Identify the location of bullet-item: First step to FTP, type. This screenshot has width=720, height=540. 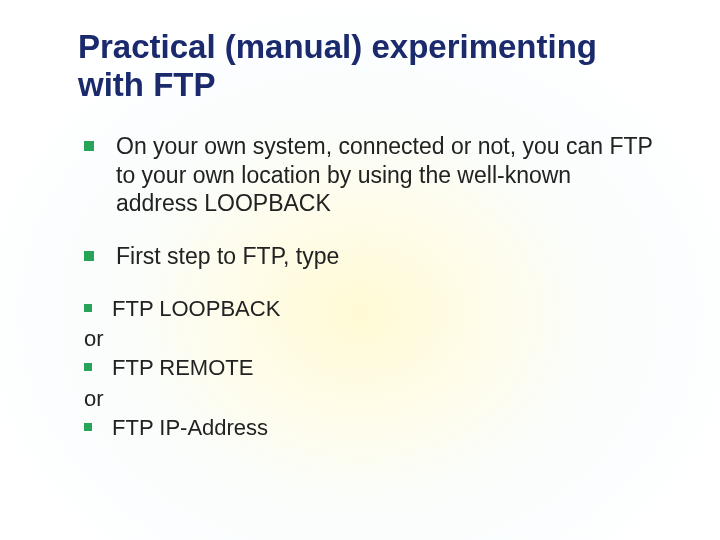
(372, 256).